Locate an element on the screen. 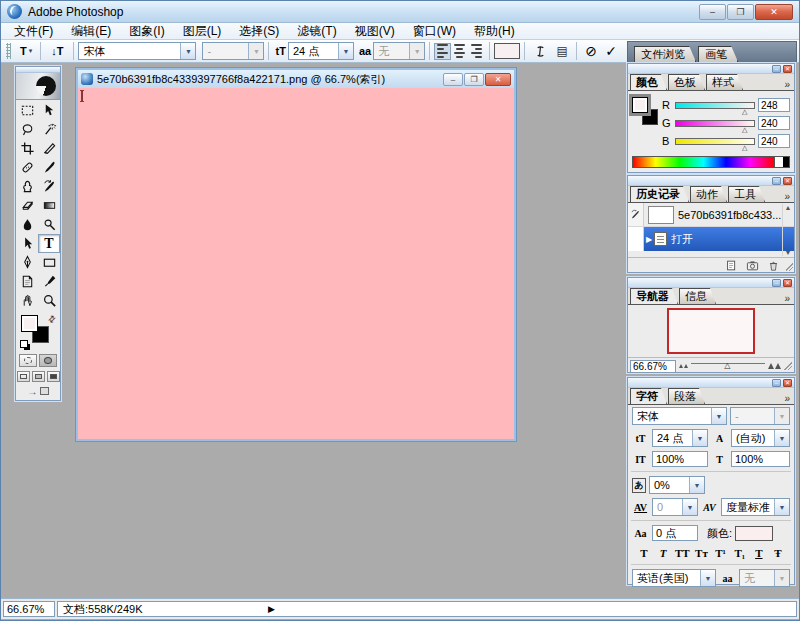 The width and height of the screenshot is (800, 621). tab-history: 历史记录 is located at coordinates (660, 194).